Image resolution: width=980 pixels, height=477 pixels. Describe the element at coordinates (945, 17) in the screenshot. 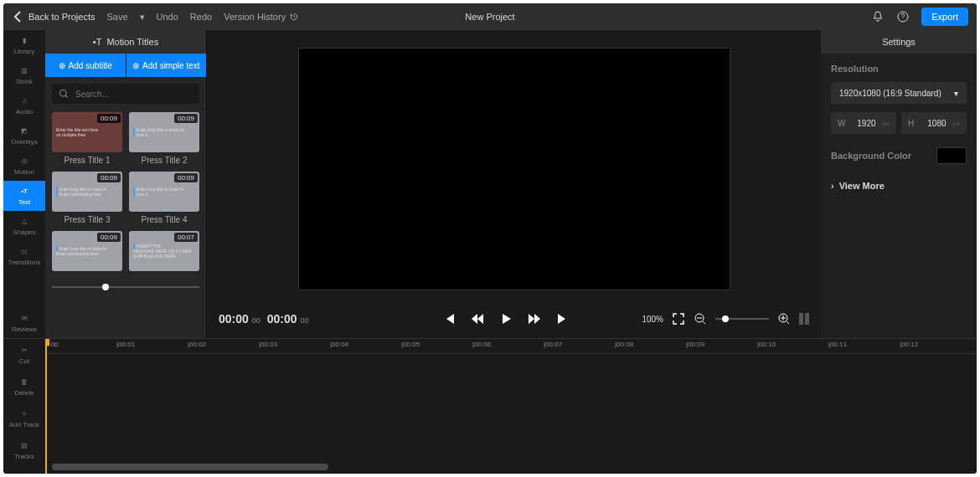

I see `export-button: Export` at that location.